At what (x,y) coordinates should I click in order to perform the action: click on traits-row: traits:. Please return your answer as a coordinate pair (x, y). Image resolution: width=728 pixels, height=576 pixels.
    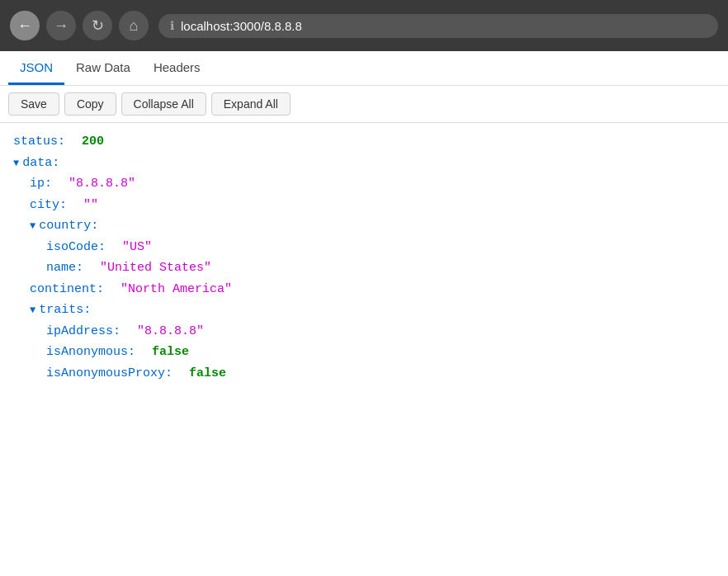
    Looking at the image, I should click on (364, 310).